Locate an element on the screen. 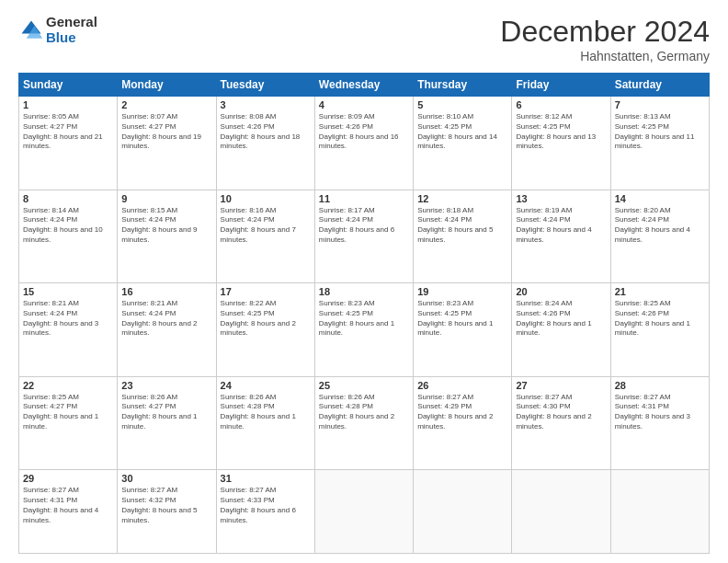  day-number: 13 is located at coordinates (561, 199).